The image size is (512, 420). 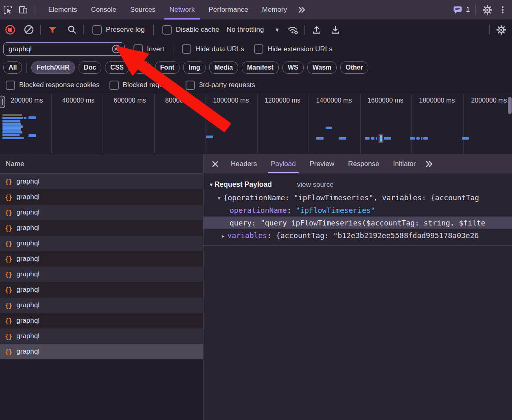 What do you see at coordinates (194, 68) in the screenshot?
I see `type-chip-img: Img` at bounding box center [194, 68].